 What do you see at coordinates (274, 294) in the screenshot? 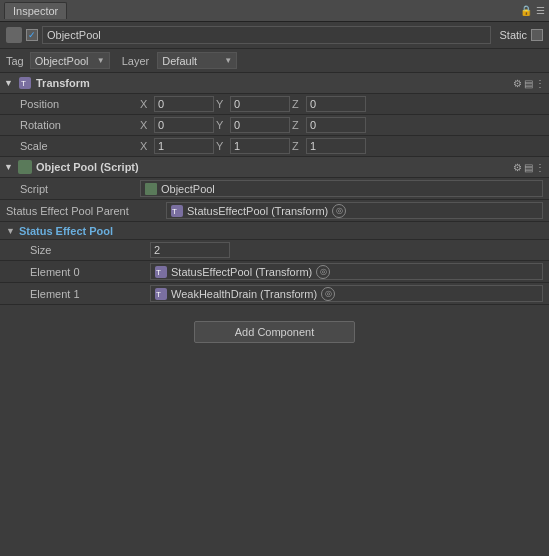
I see `element1-row: Element 1 T WeakHealthDrain (Transform) …` at bounding box center [274, 294].